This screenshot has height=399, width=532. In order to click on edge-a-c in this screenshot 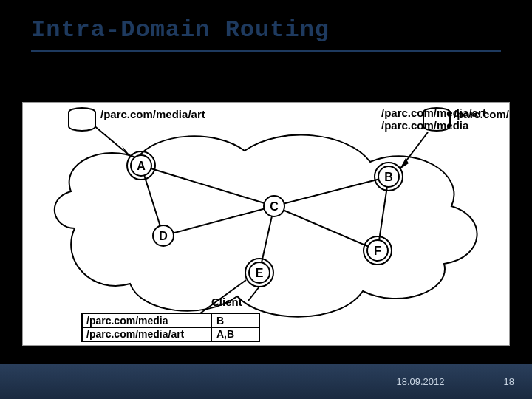, I will do `click(208, 186)`.